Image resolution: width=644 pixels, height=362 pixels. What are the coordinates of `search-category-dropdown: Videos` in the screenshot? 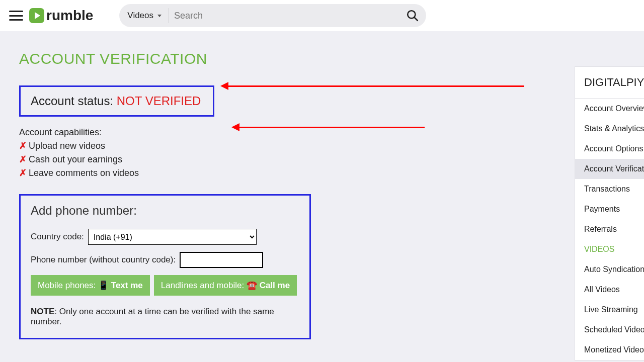 It's located at (148, 16).